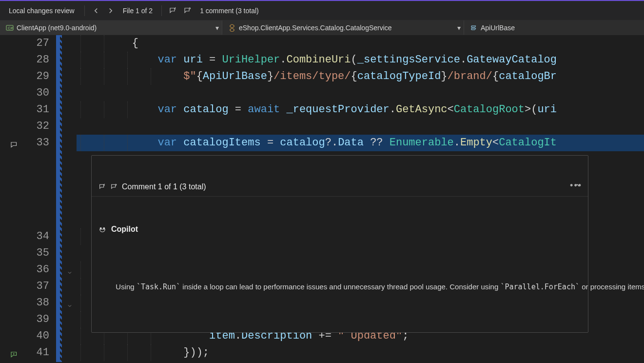 This screenshot has height=363, width=644. Describe the element at coordinates (232, 28) in the screenshot. I see `class-icon` at that location.